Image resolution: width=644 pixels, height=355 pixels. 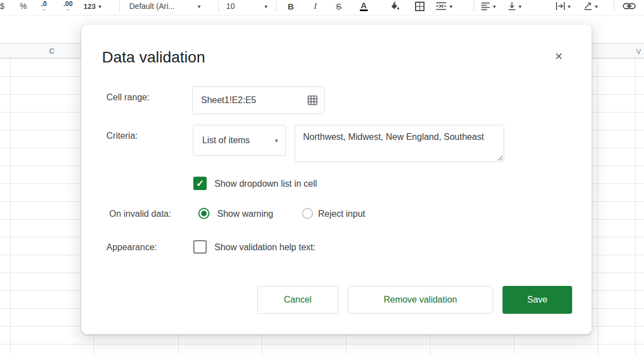 I want to click on borders-button, so click(x=419, y=7).